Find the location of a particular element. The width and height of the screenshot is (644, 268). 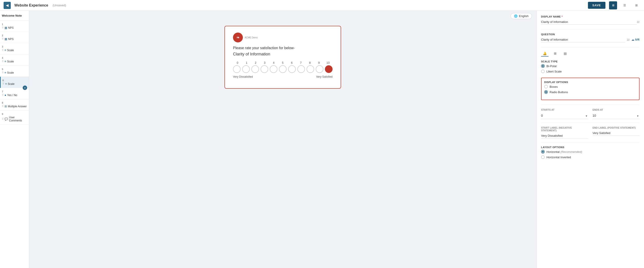

display-radio-buttons: Radio Buttons is located at coordinates (590, 92).